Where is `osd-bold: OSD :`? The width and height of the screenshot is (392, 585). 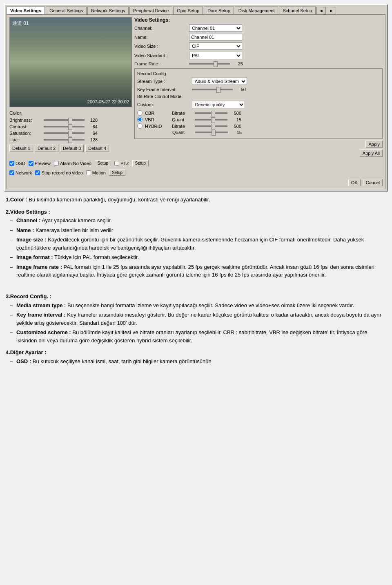
osd-bold: OSD : is located at coordinates (24, 361).